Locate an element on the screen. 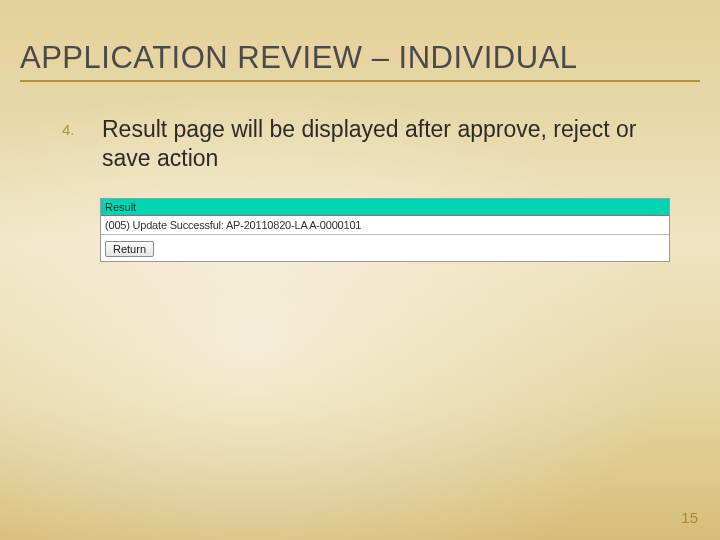 This screenshot has width=720, height=540. result-panel-header: Result is located at coordinates (385, 208).